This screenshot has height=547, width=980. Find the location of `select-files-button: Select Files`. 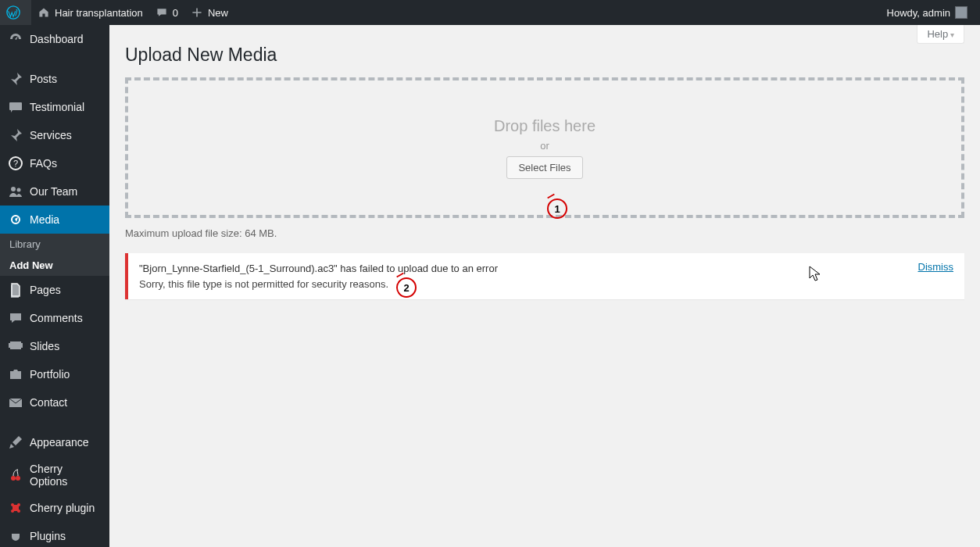

select-files-button: Select Files is located at coordinates (544, 167).